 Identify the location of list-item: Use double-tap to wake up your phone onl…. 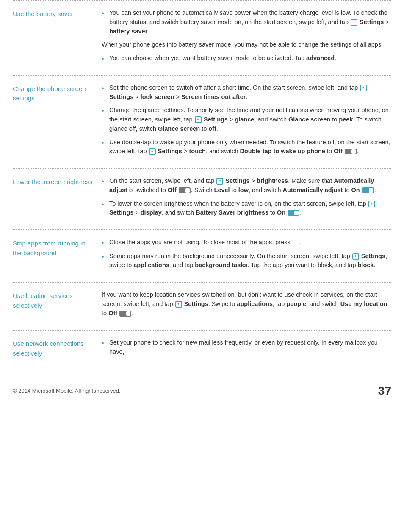
(246, 147).